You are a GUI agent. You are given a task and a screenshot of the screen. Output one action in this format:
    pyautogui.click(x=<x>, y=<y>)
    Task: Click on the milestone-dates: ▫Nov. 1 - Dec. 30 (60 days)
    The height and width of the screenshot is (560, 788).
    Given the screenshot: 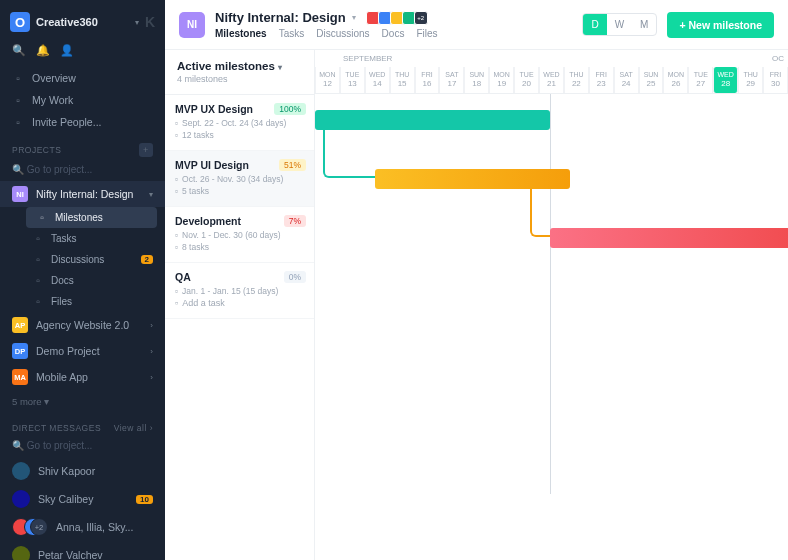 What is the action you would take?
    pyautogui.click(x=240, y=235)
    